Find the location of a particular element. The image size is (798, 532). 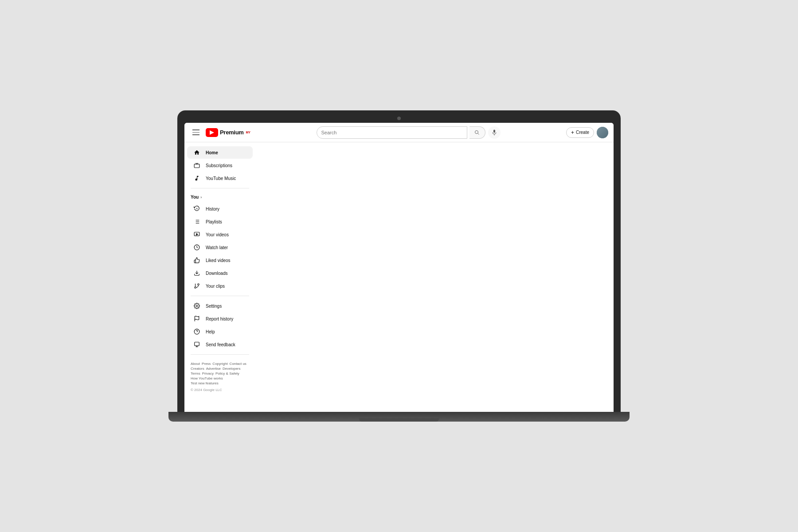

sidebar-label-settings: Settings is located at coordinates (214, 306).